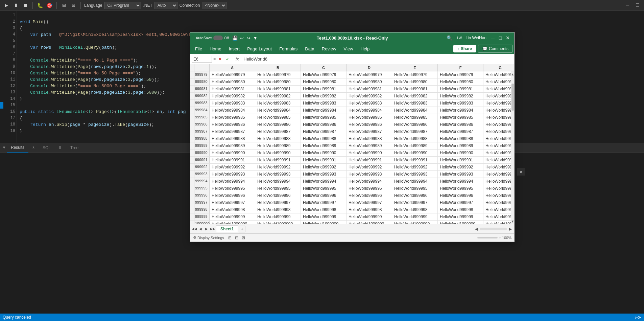  What do you see at coordinates (288, 49) in the screenshot?
I see `menu-formulas: Formulas` at bounding box center [288, 49].